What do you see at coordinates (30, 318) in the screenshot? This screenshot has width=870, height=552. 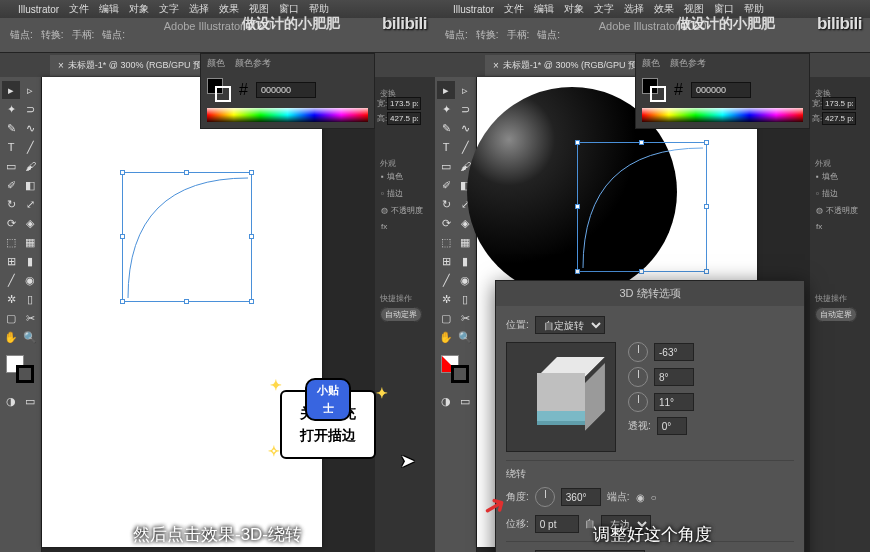 I see `slice-tool: ✂` at bounding box center [30, 318].